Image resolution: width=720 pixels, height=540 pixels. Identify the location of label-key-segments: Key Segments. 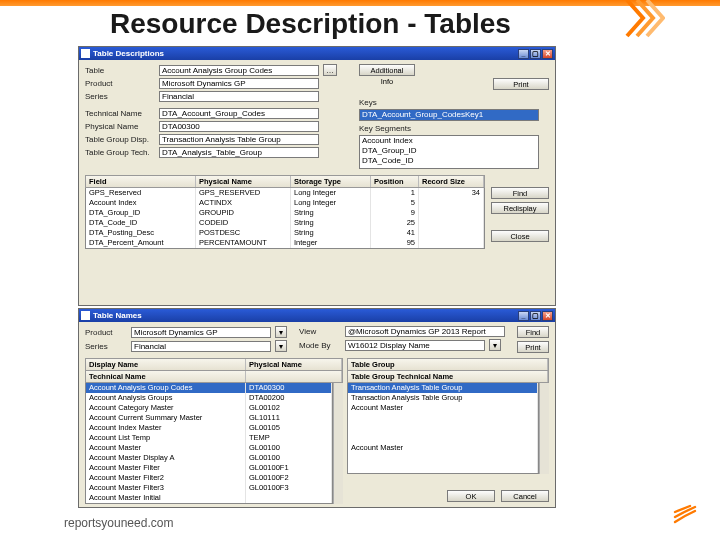
(399, 128).